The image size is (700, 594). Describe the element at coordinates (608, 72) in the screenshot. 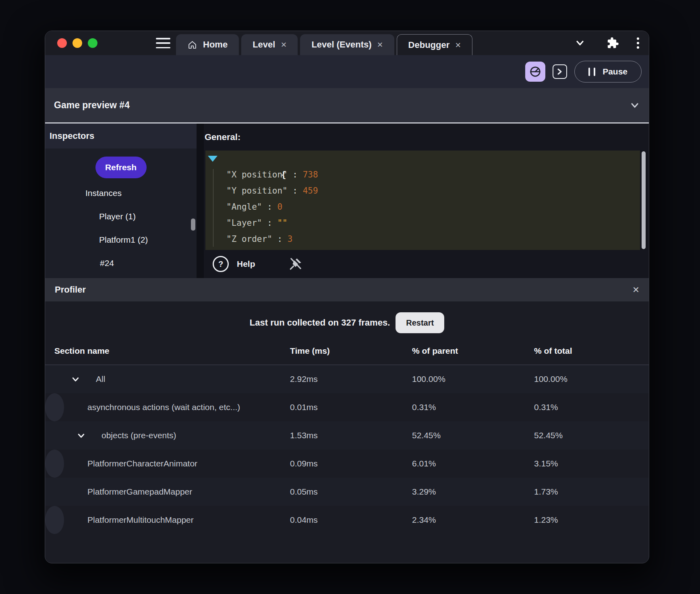

I see `pause-button: Pause` at that location.